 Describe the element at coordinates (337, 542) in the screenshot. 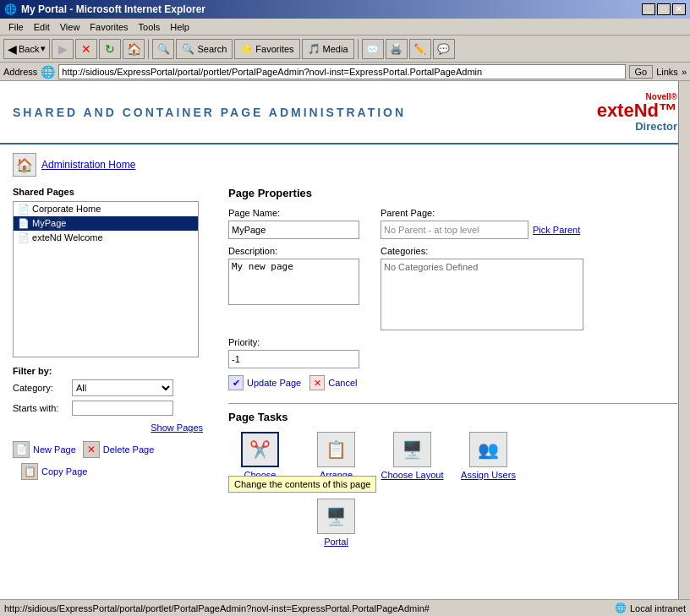

I see `portal-label: Portal` at that location.